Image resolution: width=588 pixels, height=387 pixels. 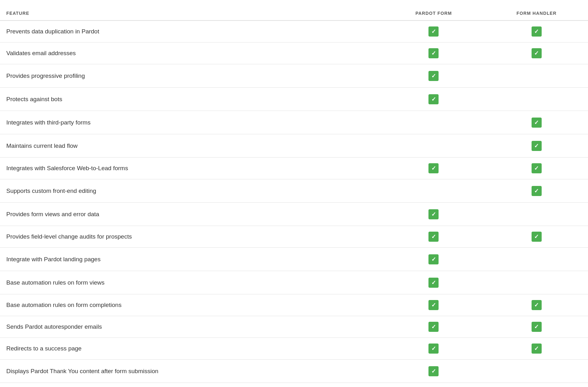 I want to click on table-row: Base automation rules on form views, so click(x=294, y=283).